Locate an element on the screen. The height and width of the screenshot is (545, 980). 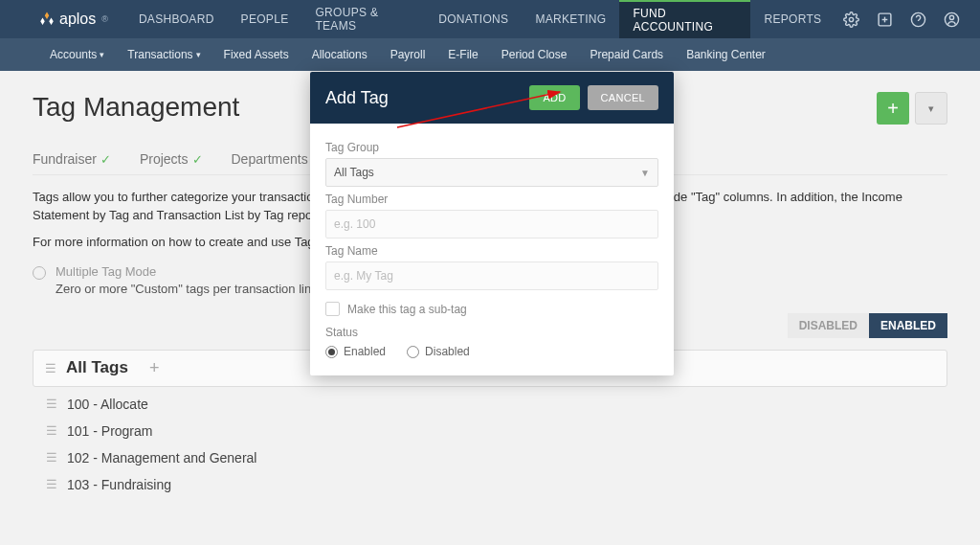
subnav-payroll: Payroll is located at coordinates (408, 55).